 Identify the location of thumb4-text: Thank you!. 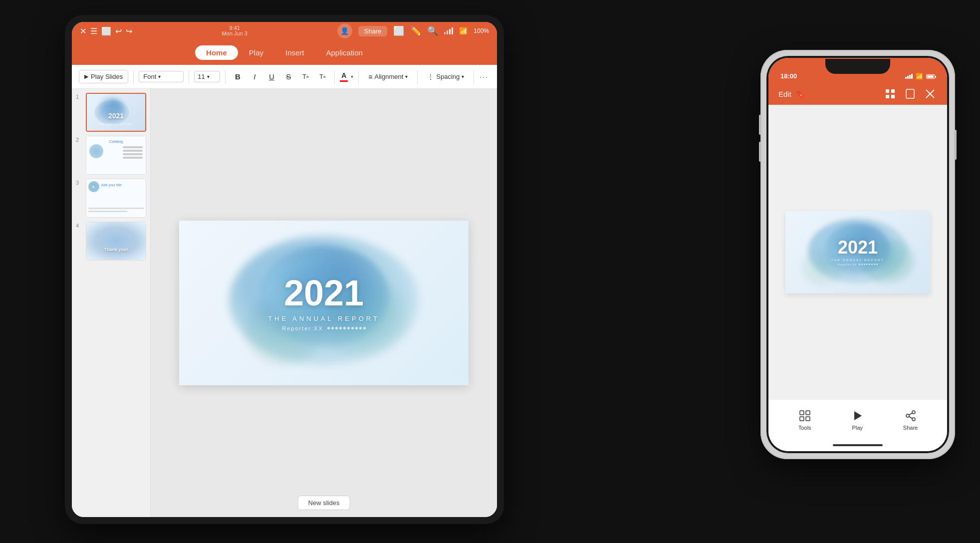
(116, 250).